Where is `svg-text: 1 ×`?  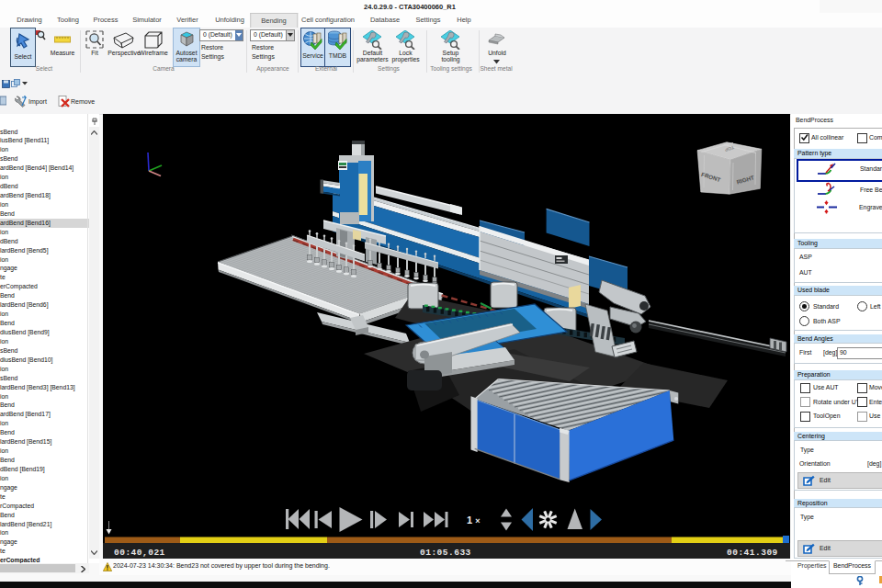
svg-text: 1 × is located at coordinates (473, 520).